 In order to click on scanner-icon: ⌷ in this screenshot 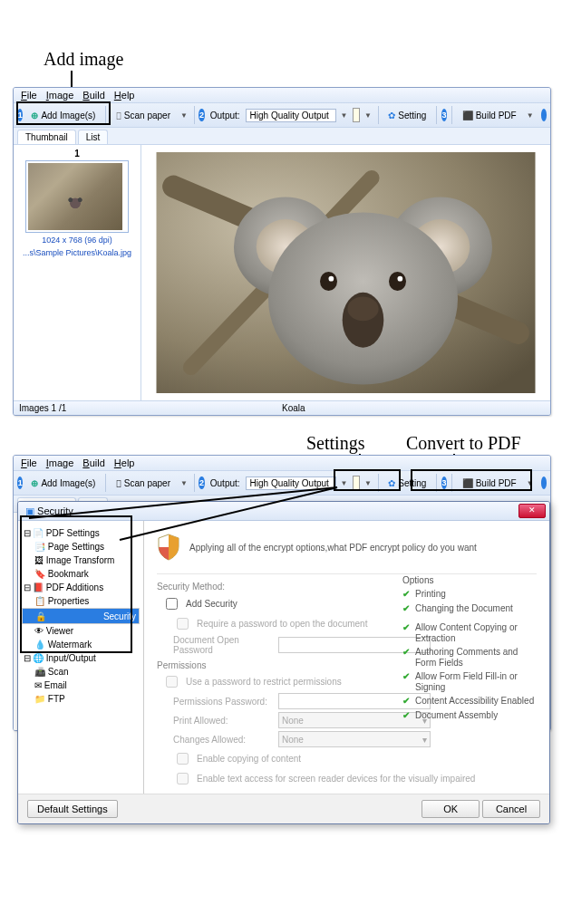, I will do `click(119, 116)`.